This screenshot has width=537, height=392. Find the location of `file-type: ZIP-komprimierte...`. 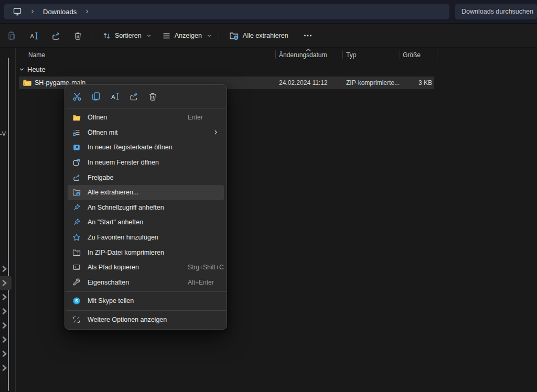

file-type: ZIP-komprimierte... is located at coordinates (373, 83).